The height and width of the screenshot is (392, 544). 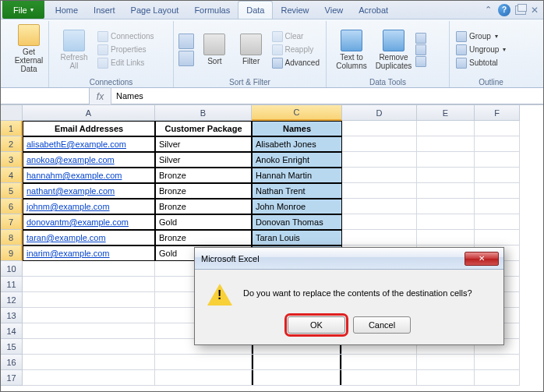 I want to click on column-header-d: D, so click(x=380, y=113).